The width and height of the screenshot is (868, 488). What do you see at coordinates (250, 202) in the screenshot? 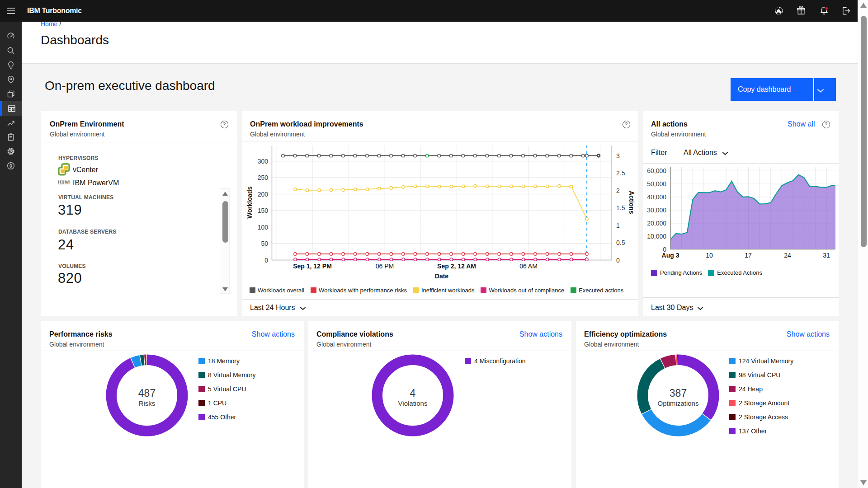
I see `svg-text: Workloads` at bounding box center [250, 202].